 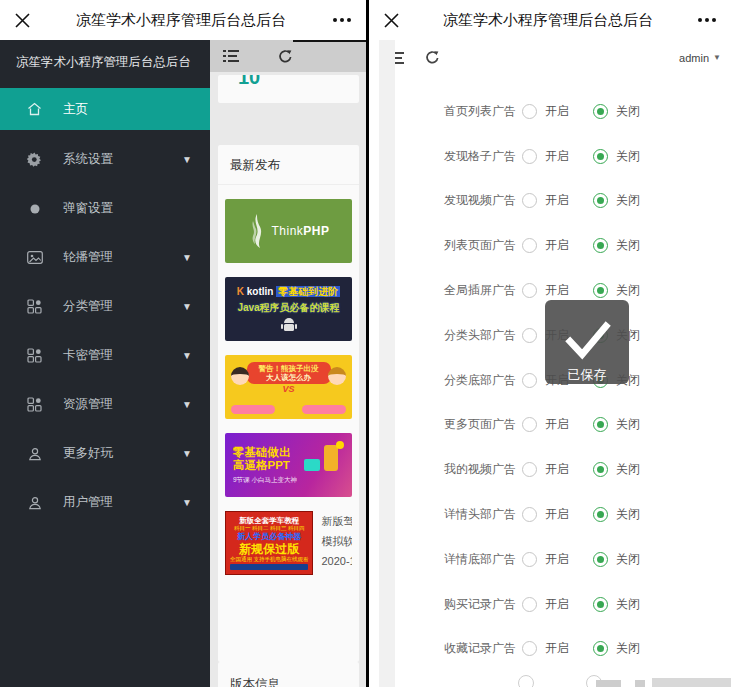 I want to click on sidebar-item-2: 弹窗设置, so click(x=105, y=208).